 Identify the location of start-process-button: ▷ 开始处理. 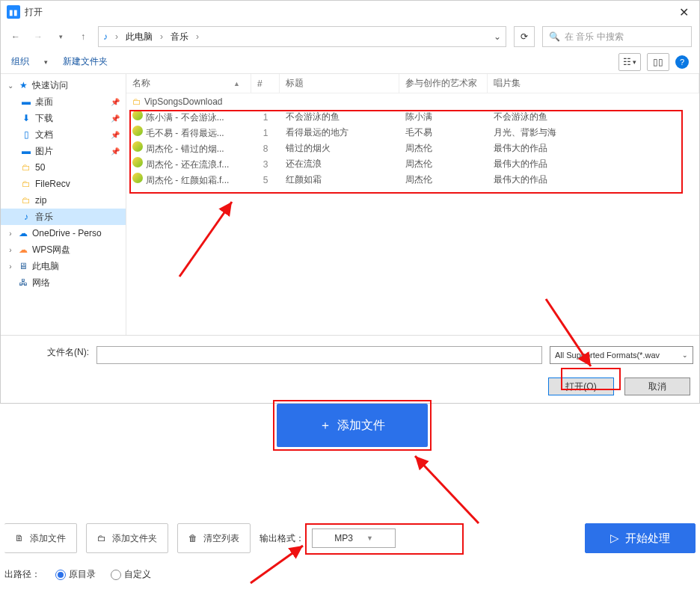
(640, 538).